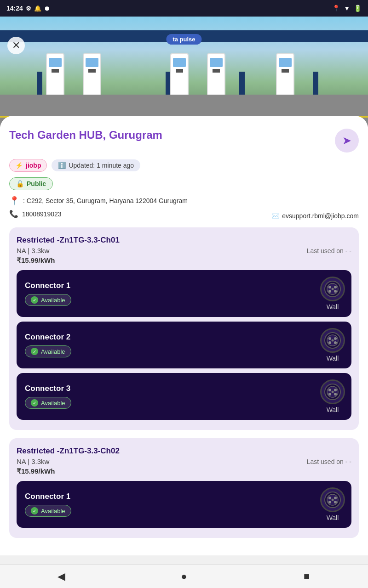  Describe the element at coordinates (184, 396) in the screenshot. I see `connector-1-3: Connector 3 ✓ Available` at that location.